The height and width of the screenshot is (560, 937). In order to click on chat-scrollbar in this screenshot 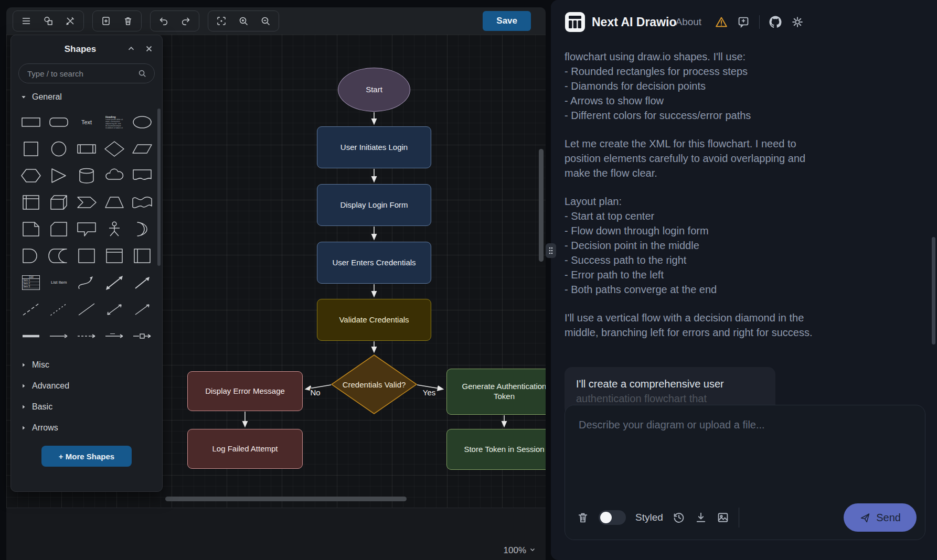, I will do `click(934, 290)`.